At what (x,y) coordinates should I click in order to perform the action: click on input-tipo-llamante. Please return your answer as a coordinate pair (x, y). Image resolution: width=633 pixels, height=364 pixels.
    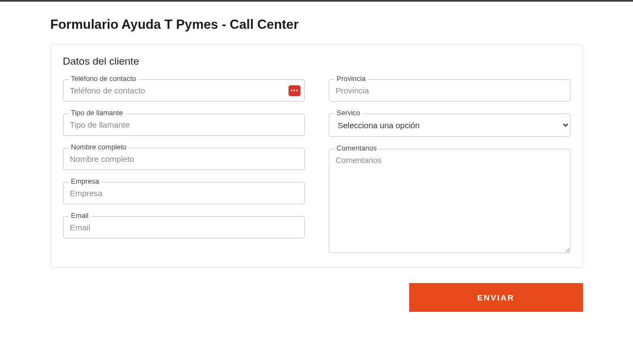
    Looking at the image, I should click on (184, 125).